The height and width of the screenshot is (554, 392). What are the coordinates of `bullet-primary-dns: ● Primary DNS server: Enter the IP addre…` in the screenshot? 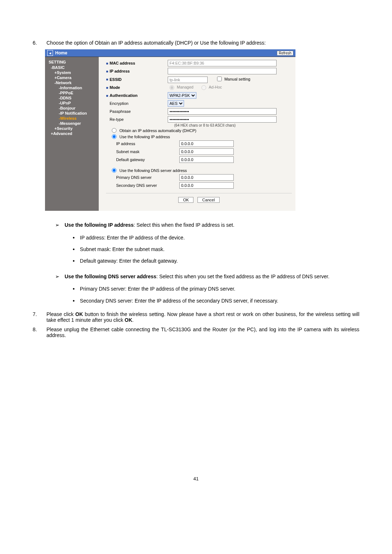 It's located at (216, 289).